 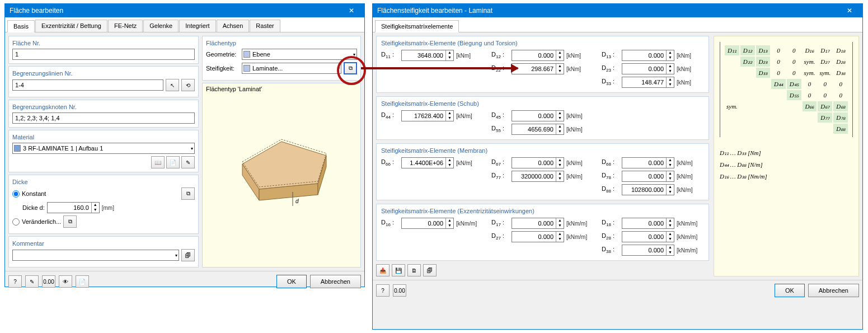 I want to click on select-material: 3 RF-LAMINATE 1 | Aufbau 1 ▾, so click(x=104, y=148).